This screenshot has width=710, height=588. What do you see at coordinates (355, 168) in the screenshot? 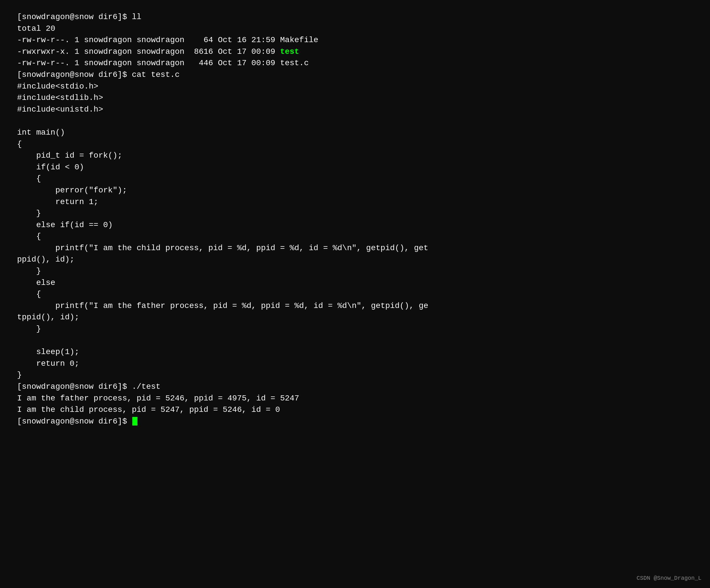
I see `line-if: if(id < 0)` at bounding box center [355, 168].